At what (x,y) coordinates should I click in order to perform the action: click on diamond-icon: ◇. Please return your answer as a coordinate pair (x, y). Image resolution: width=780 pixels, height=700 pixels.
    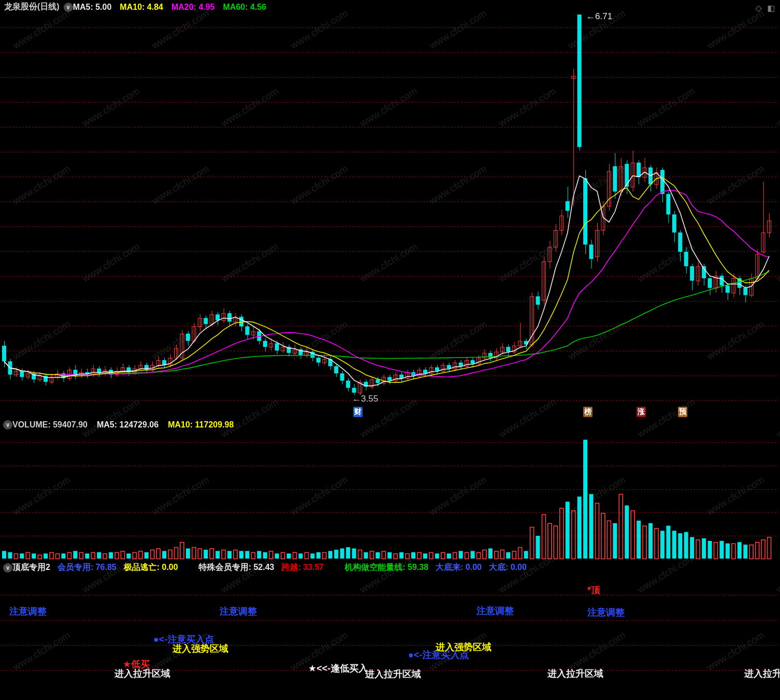
    Looking at the image, I should click on (759, 8).